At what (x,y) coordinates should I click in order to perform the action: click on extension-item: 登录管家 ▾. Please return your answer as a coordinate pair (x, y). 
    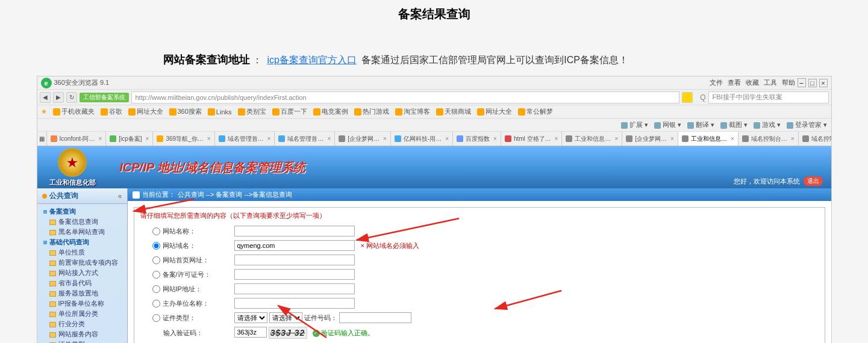
    Looking at the image, I should click on (807, 125).